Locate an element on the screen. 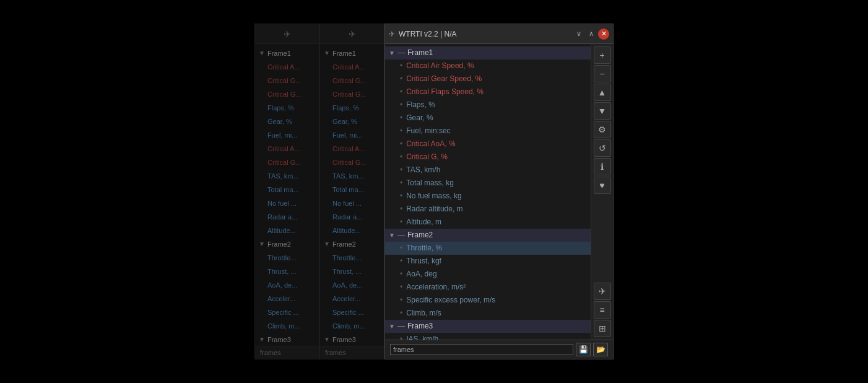 This screenshot has width=868, height=383. list-item: •Gear, % is located at coordinates (488, 118).